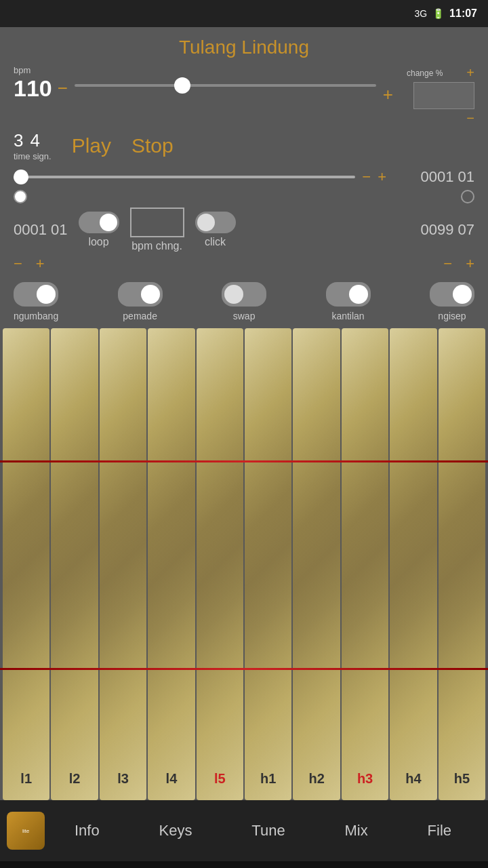 Image resolution: width=488 pixels, height=868 pixels. What do you see at coordinates (99, 222) in the screenshot?
I see `loop-toggle` at bounding box center [99, 222].